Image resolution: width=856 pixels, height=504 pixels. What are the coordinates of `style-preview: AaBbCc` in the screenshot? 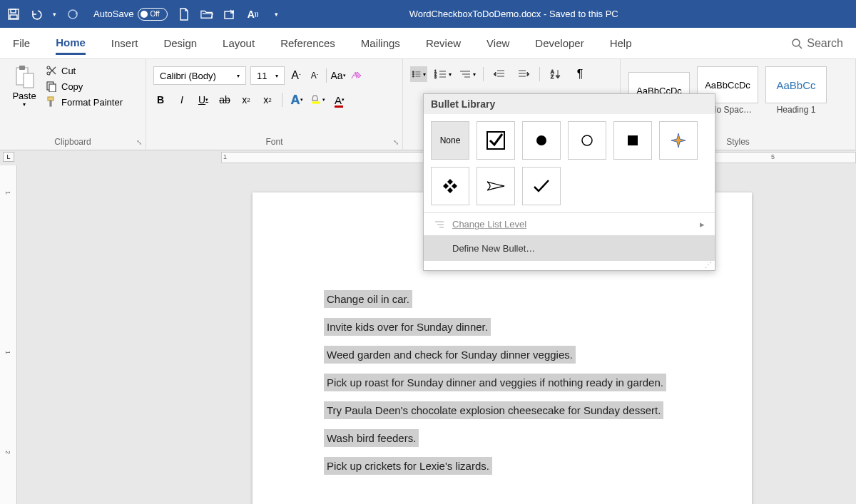 It's located at (796, 85).